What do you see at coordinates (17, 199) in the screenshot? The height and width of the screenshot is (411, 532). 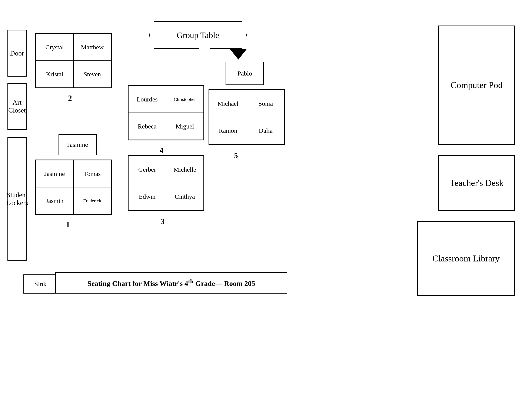 I see `student-lockers-label: Student Lockers` at bounding box center [17, 199].